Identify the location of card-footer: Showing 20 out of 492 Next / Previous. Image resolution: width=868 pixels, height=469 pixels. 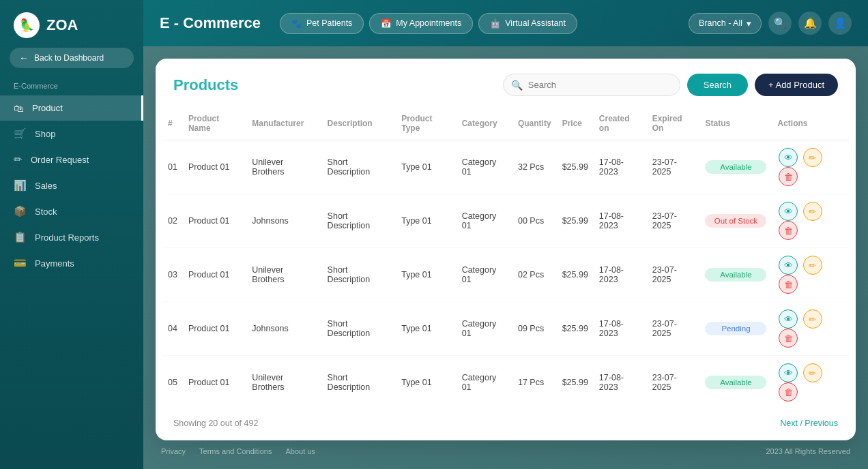
(506, 425).